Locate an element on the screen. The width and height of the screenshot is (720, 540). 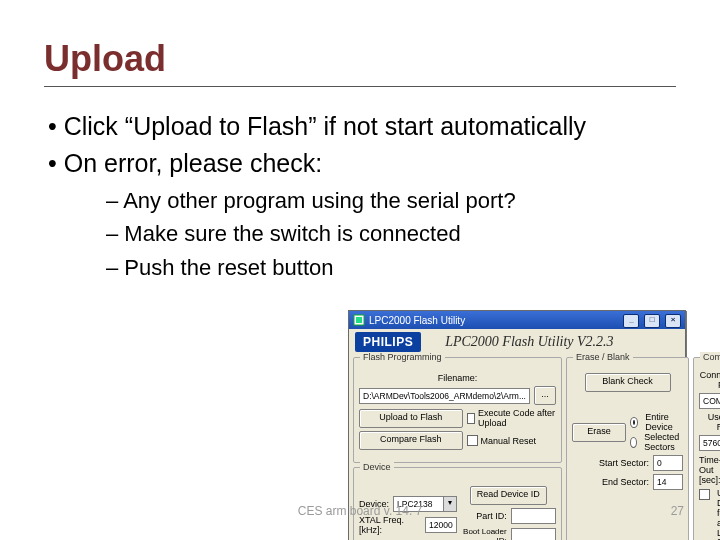
product-title: LPC2000 Flash Utility V2.2.3 is located at coordinates (529, 342).